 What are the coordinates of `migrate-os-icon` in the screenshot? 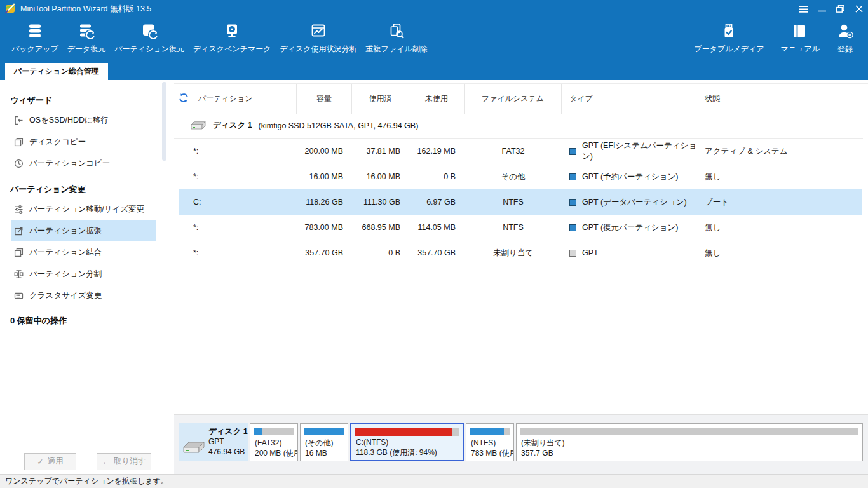 It's located at (19, 121).